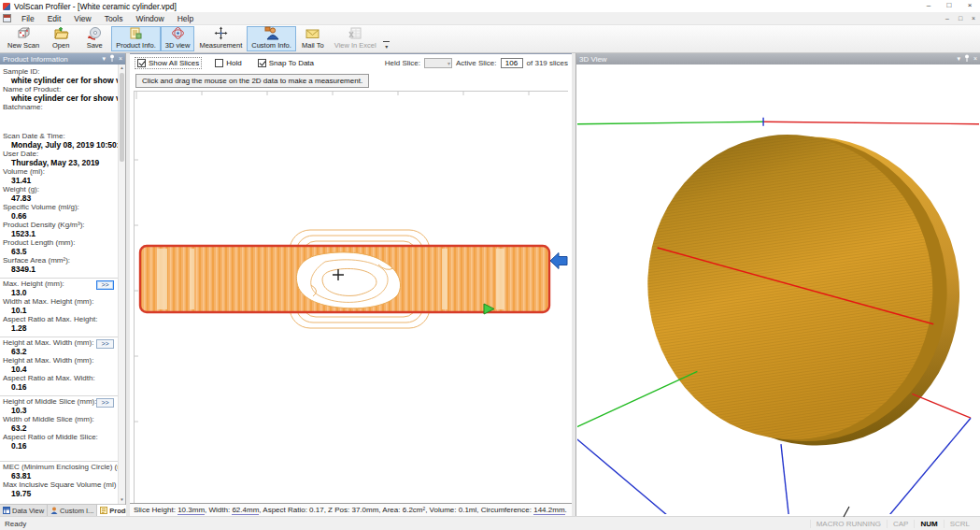 The height and width of the screenshot is (530, 980). I want to click on slice-position-slider, so click(559, 262).